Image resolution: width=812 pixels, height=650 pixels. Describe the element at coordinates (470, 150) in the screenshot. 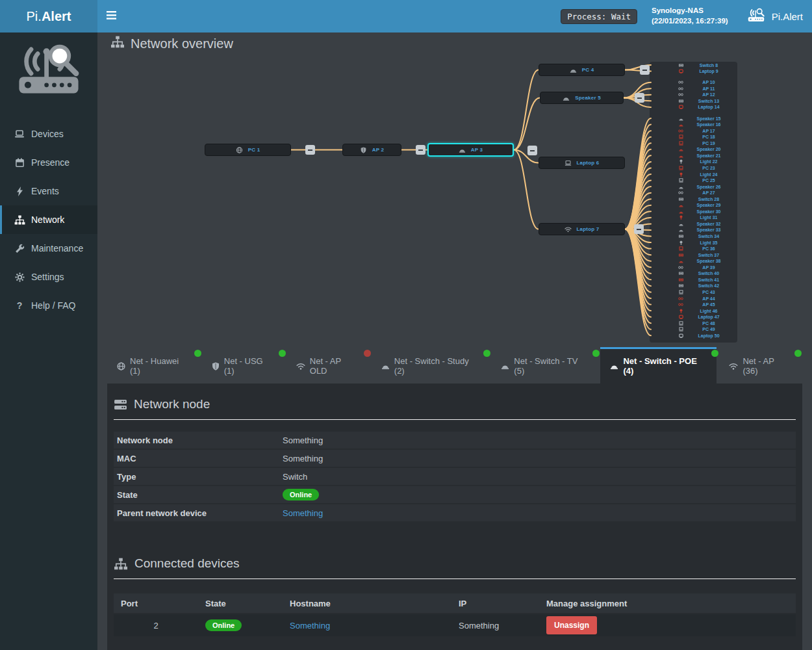

I see `diagram-node-ap3: AP 3` at that location.